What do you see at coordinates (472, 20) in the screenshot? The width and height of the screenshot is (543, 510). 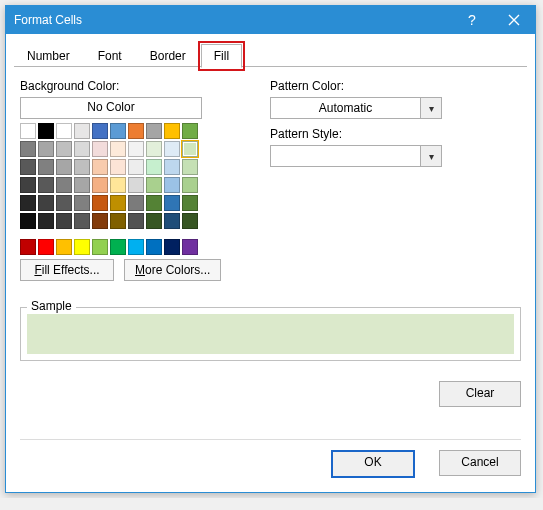 I see `help-button: ?` at bounding box center [472, 20].